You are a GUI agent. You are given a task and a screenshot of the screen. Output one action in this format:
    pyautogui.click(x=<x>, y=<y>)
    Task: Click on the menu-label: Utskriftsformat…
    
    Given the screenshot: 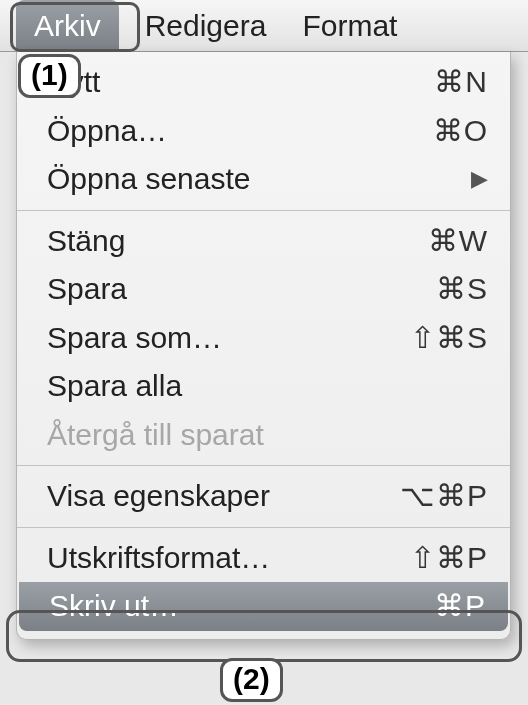 What is the action you would take?
    pyautogui.click(x=228, y=558)
    